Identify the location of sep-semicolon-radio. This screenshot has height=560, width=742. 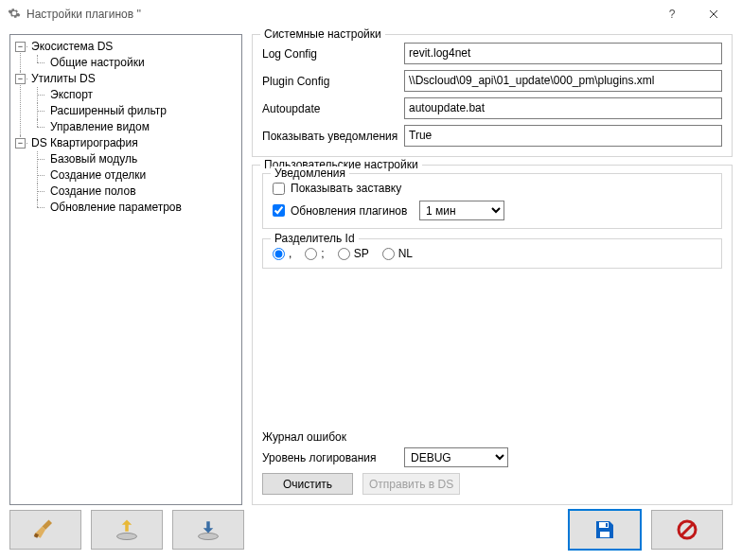
(310, 254).